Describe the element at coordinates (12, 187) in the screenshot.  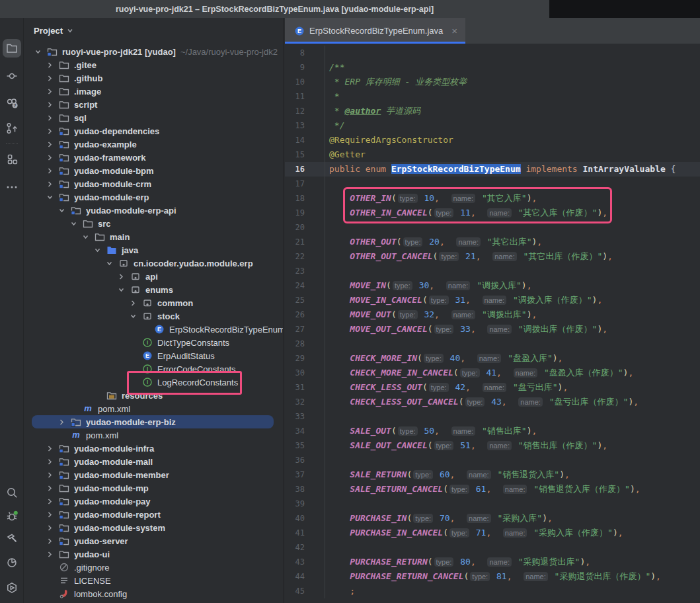
I see `more-icon` at that location.